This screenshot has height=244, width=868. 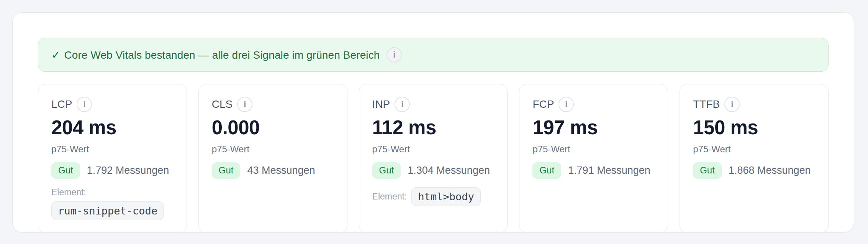 What do you see at coordinates (113, 158) in the screenshot?
I see `metric-card-lcp: LCP i 204 ms p75-Wert Gut 1.792 Messunge…` at bounding box center [113, 158].